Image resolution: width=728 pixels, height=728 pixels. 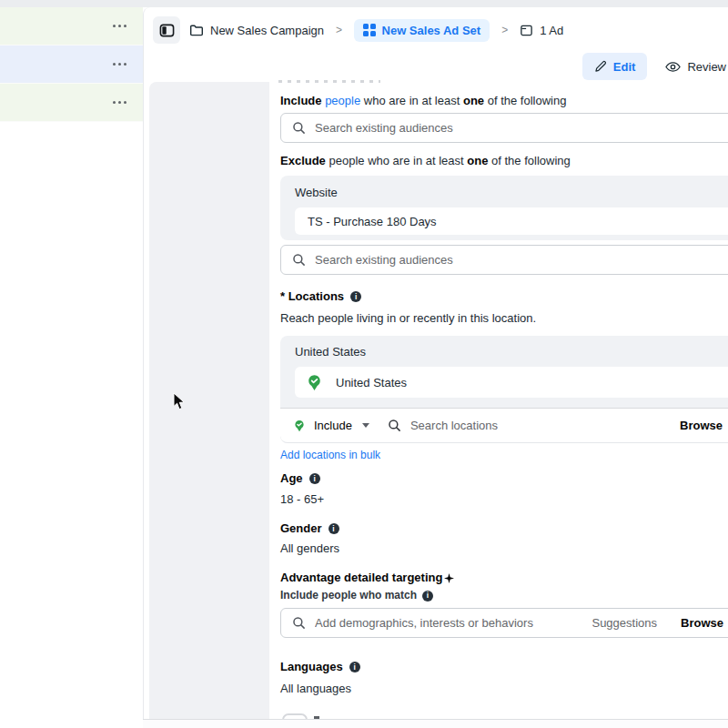 What do you see at coordinates (268, 31) in the screenshot?
I see `breadcrumb-campaign-label: New Sales Campaign` at bounding box center [268, 31].